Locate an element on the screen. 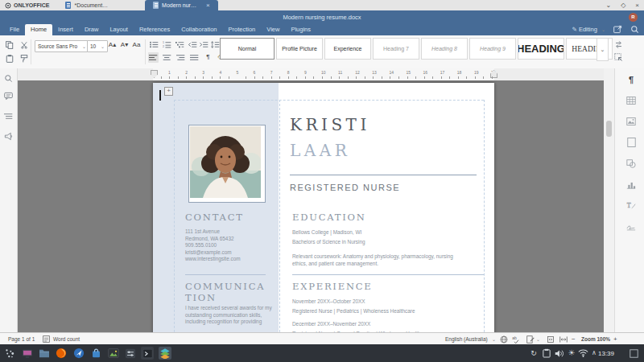 This screenshot has width=644, height=362. onlyoffice-app-icon is located at coordinates (165, 353).